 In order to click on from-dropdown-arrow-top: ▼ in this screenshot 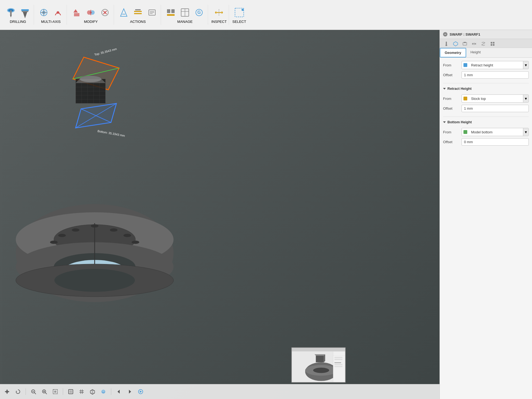, I will do `click(526, 65)`.